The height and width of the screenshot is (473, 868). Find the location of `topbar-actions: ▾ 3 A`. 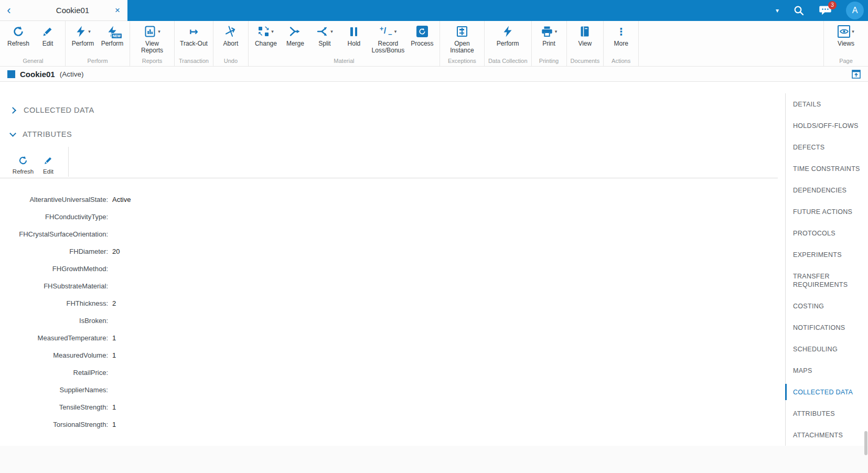

topbar-actions: ▾ 3 A is located at coordinates (822, 10).